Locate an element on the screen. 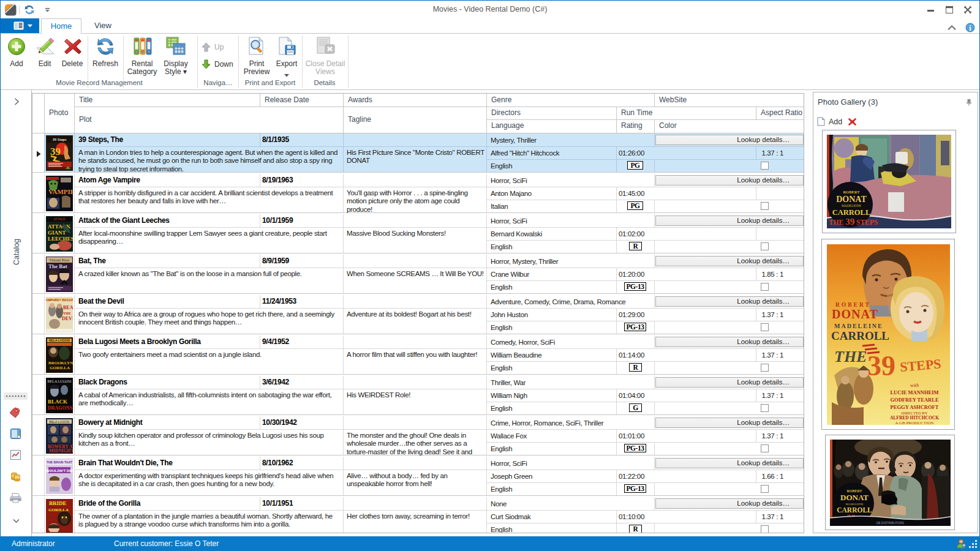 The height and width of the screenshot is (551, 980). svg-text: Vincent Price is located at coordinates (60, 260).